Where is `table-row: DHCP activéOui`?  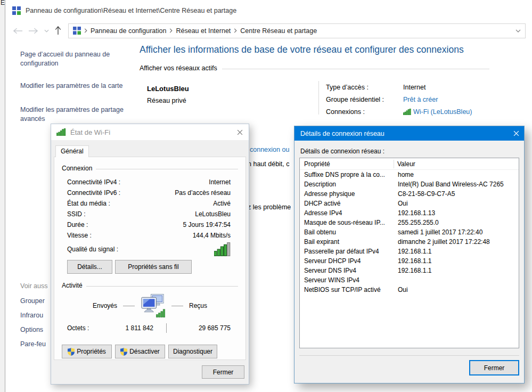
table-row: DHCP activéOui is located at coordinates (409, 203).